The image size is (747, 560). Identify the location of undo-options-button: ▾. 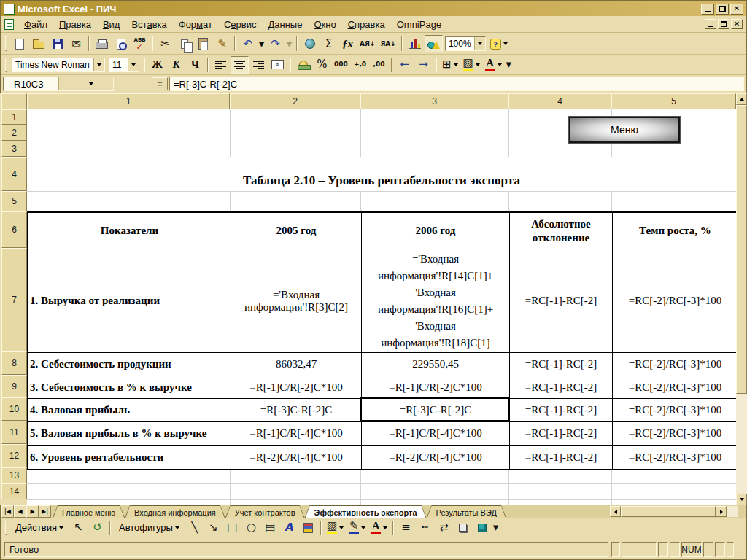
(261, 44).